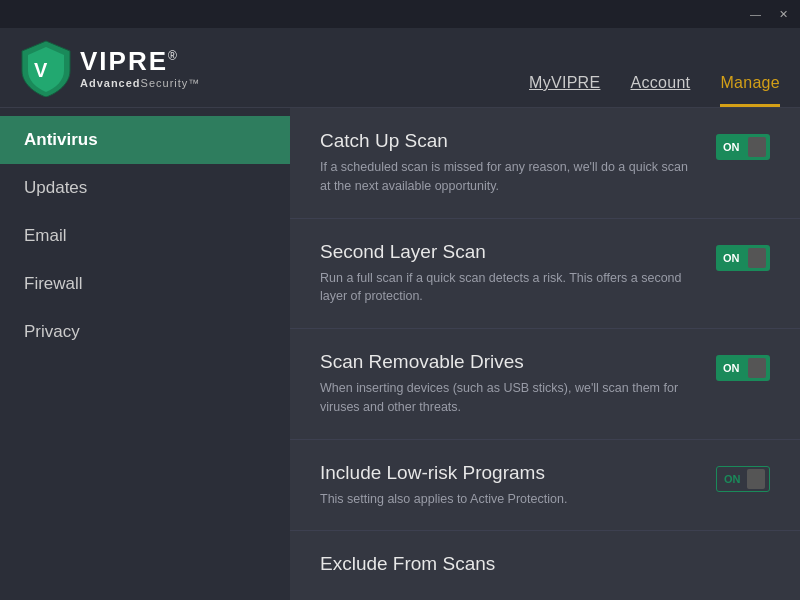 The width and height of the screenshot is (800, 600). I want to click on header: V VIPRE® AdvancedSecurity™ MyVIPRE Accou…, so click(400, 68).